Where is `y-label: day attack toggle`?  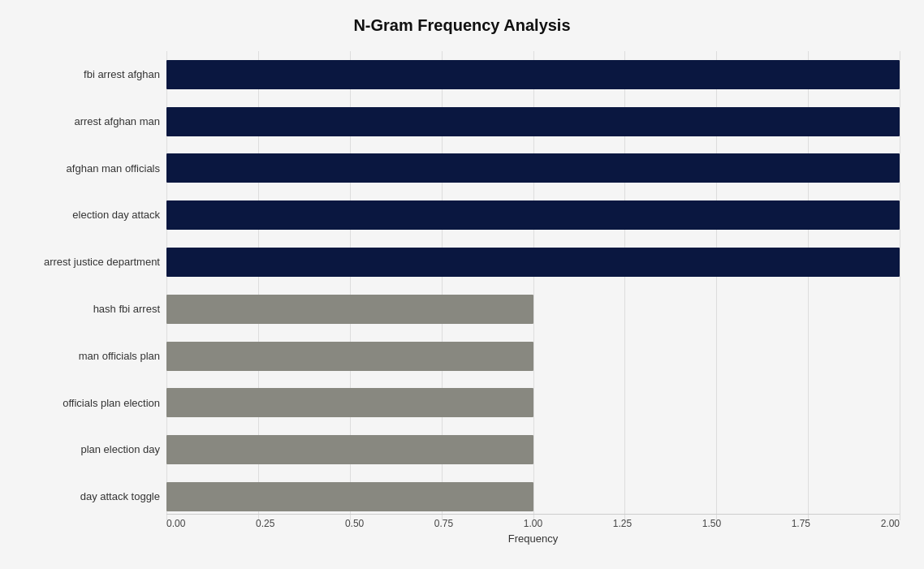 y-label: day attack toggle is located at coordinates (84, 497).